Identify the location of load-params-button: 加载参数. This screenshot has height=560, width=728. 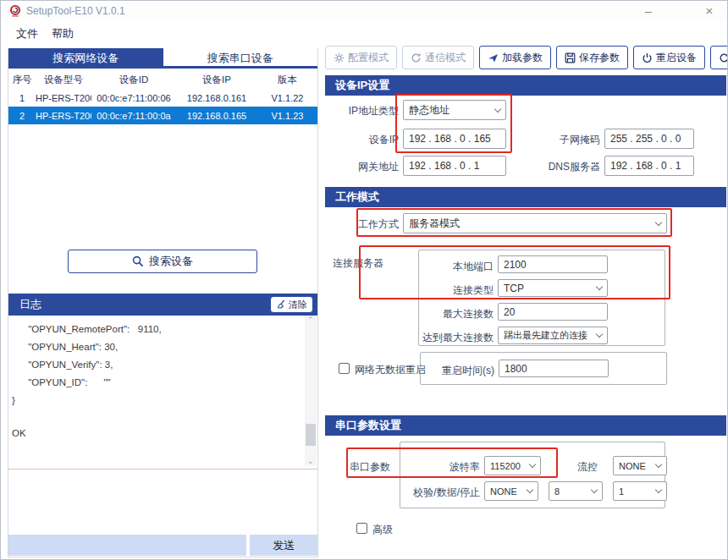
(515, 58).